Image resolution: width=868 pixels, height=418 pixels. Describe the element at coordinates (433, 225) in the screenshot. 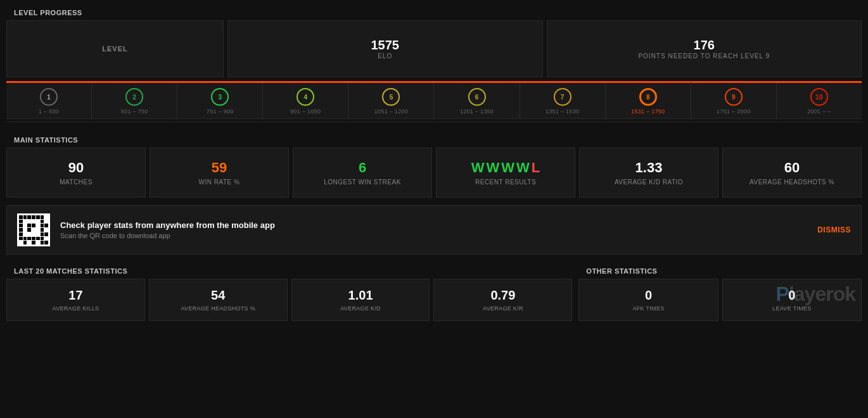

I see `banner-title: Check player stats from anywhere from th…` at that location.